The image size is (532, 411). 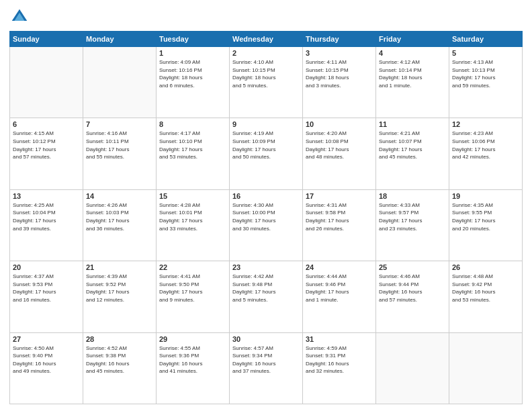 I want to click on calendar-cell: 12Sunrise: 4:23 AM Sunset: 10:06 PM Dayl…, so click(x=486, y=154).